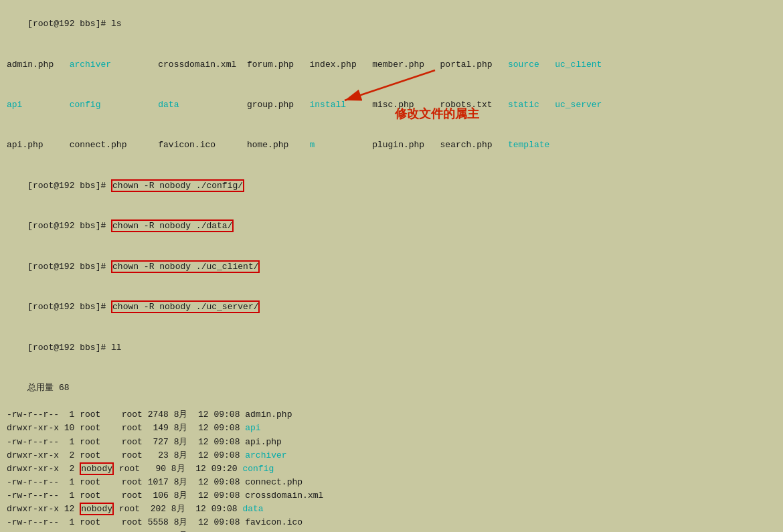  I want to click on chown-command-1: chown -R nobody ./config/, so click(178, 186).